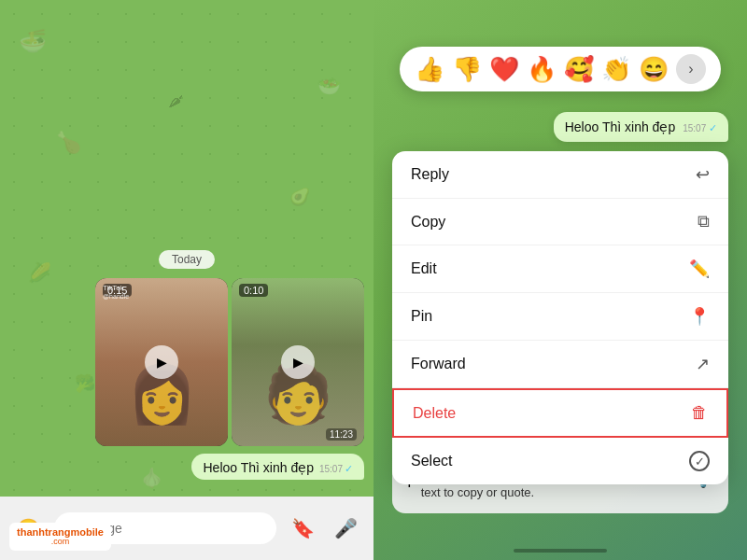 Image resolution: width=747 pixels, height=560 pixels. I want to click on select-icon: ✓, so click(699, 461).